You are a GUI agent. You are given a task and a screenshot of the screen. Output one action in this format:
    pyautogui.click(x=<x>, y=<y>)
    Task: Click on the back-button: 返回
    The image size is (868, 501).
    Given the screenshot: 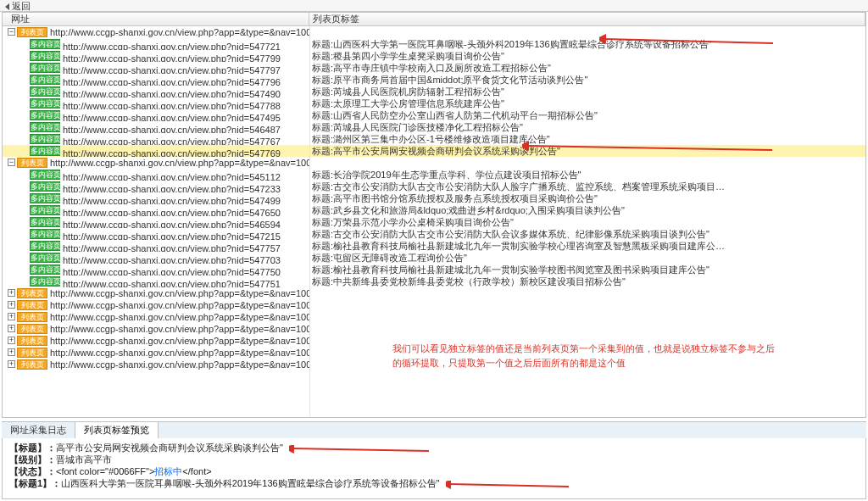 What is the action you would take?
    pyautogui.click(x=18, y=7)
    